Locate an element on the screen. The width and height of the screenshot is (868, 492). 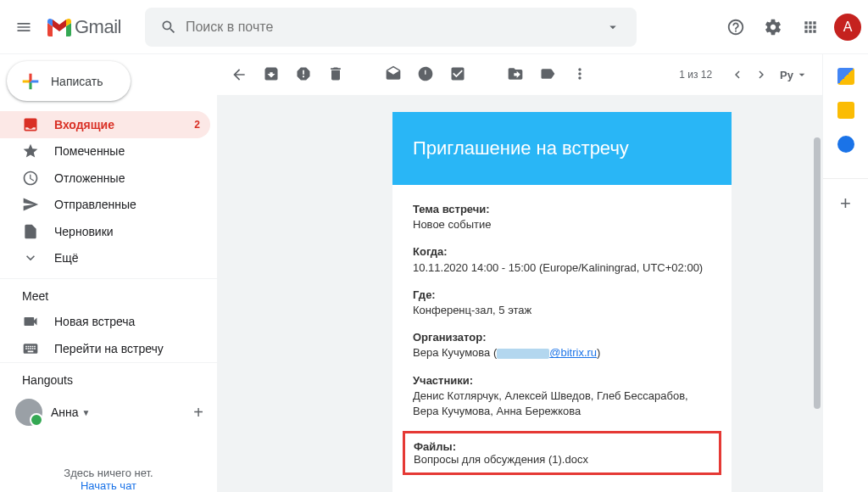
archive-icon is located at coordinates (271, 75).